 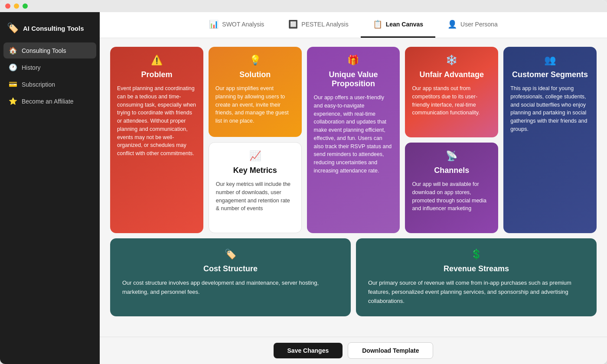 What do you see at coordinates (476, 254) in the screenshot?
I see `revenue-icon: 💲` at bounding box center [476, 254].